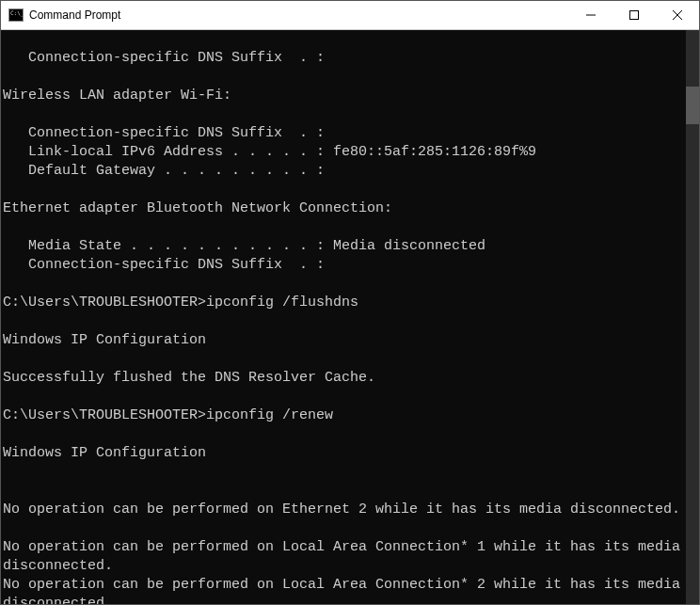 This screenshot has height=605, width=700. What do you see at coordinates (634, 15) in the screenshot?
I see `maximize-icon` at bounding box center [634, 15].